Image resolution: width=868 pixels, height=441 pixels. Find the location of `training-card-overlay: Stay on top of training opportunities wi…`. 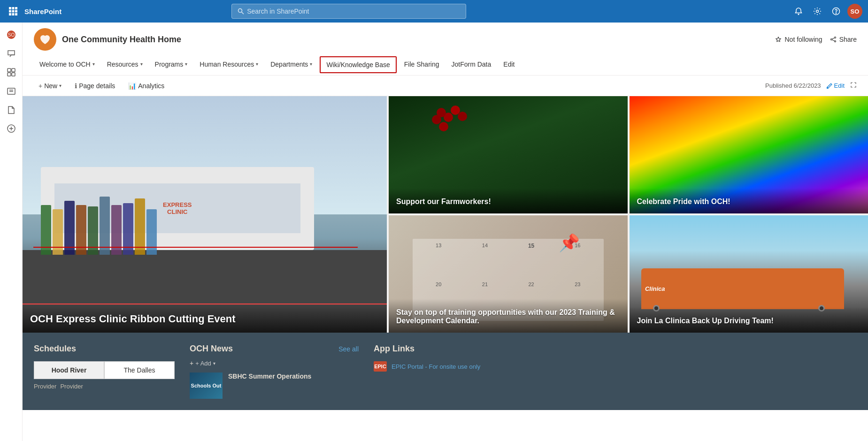

training-card-overlay: Stay on top of training opportunities wi… is located at coordinates (508, 316).